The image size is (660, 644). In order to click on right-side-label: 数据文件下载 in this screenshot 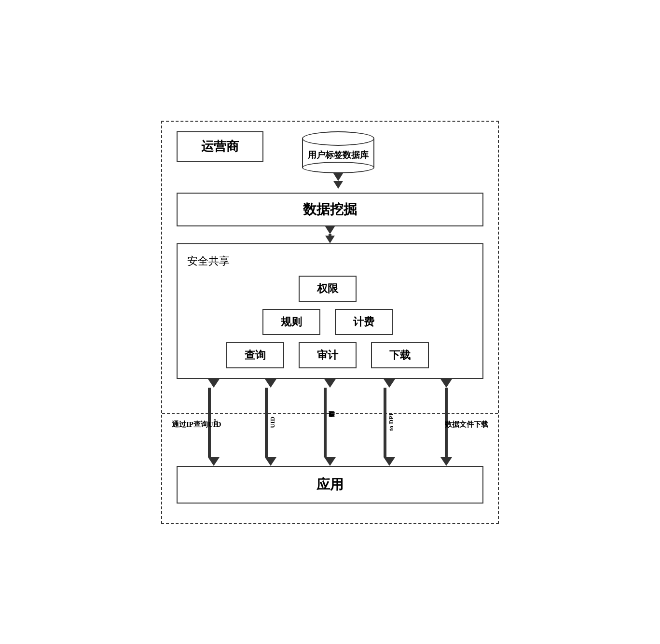, I will do `click(467, 425)`.